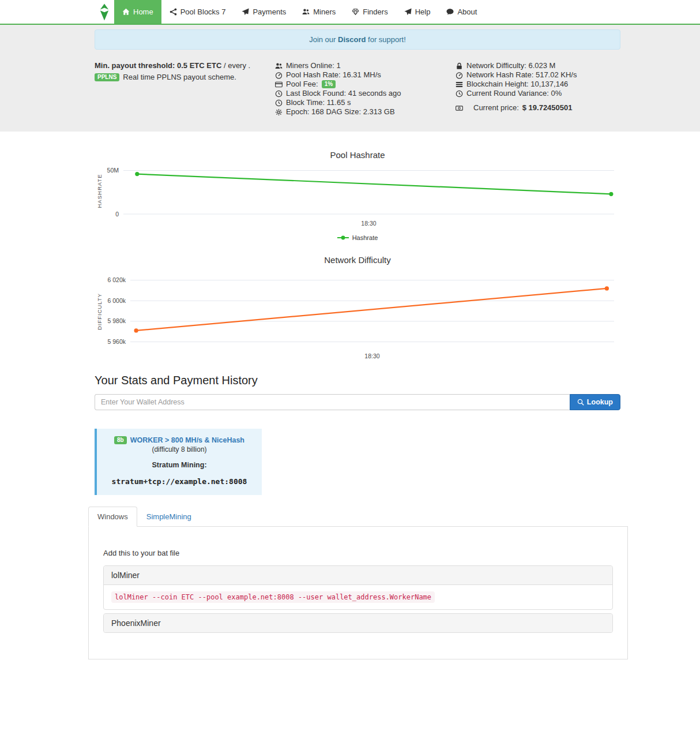 Image resolution: width=700 pixels, height=731 pixels. What do you see at coordinates (324, 12) in the screenshot?
I see `nav-label-miners: Miners` at bounding box center [324, 12].